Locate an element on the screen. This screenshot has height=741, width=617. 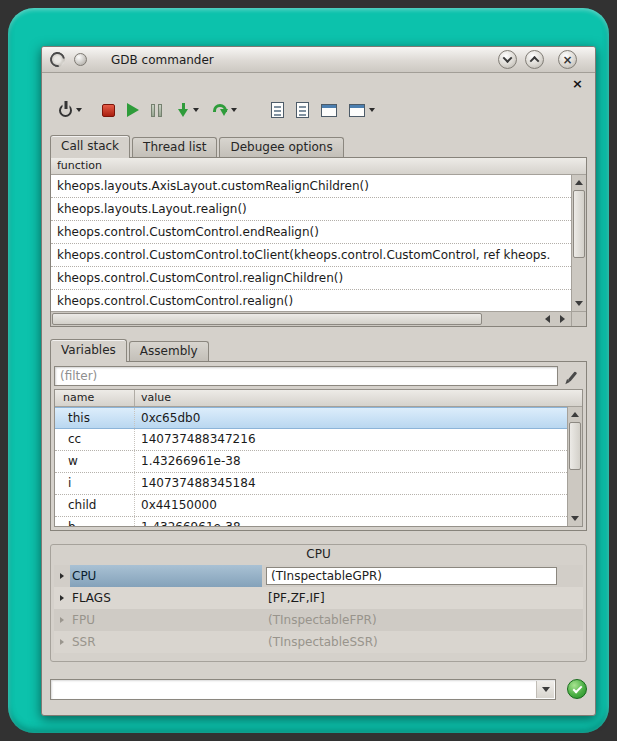
titlebar: GDB commander × is located at coordinates (318, 60).